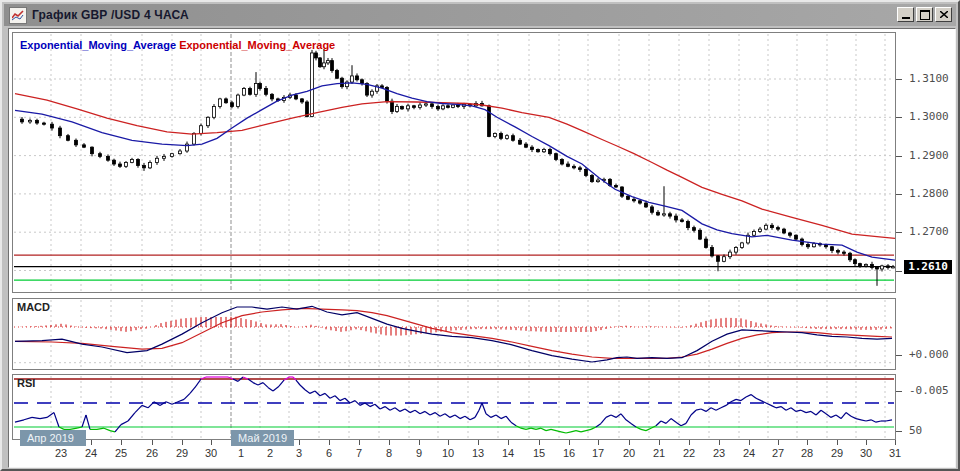 This screenshot has width=960, height=471. Describe the element at coordinates (925, 15) in the screenshot. I see `maximize-icon` at that location.